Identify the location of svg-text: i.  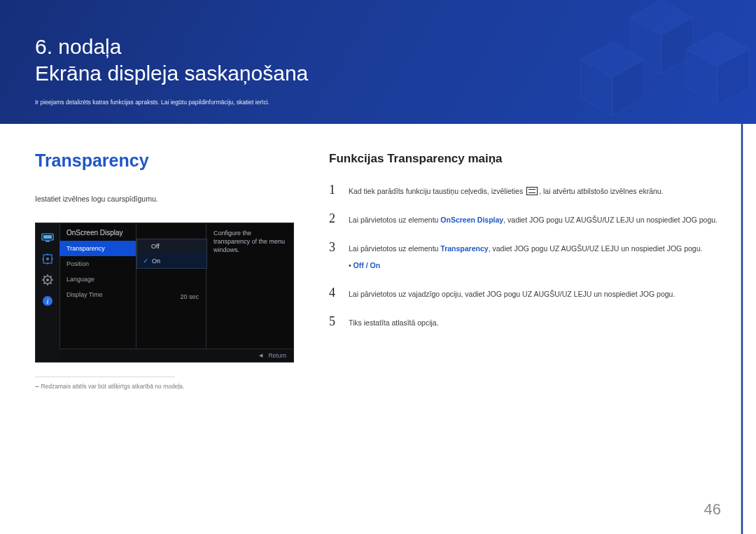
(48, 301).